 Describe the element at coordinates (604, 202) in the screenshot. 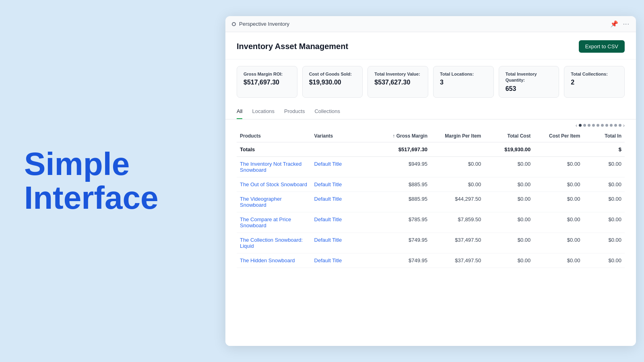

I see `total-inv-2: $0.00` at that location.